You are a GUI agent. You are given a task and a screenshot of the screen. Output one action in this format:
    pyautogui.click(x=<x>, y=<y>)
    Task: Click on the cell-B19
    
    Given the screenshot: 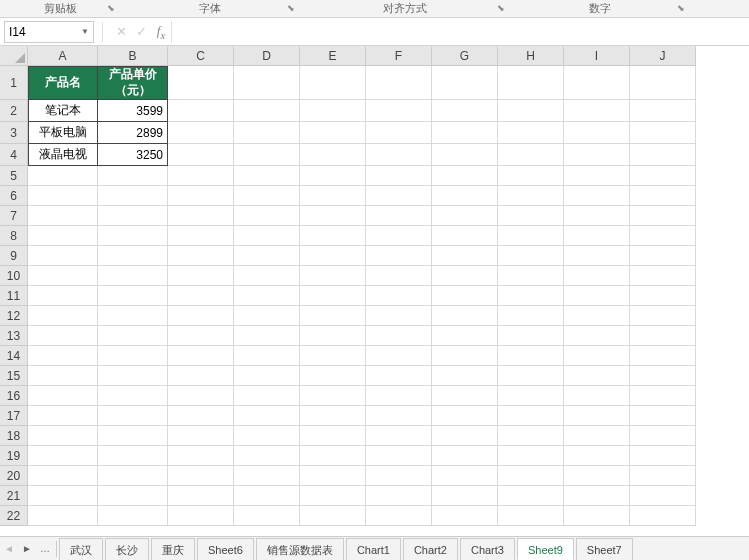 What is the action you would take?
    pyautogui.click(x=133, y=456)
    